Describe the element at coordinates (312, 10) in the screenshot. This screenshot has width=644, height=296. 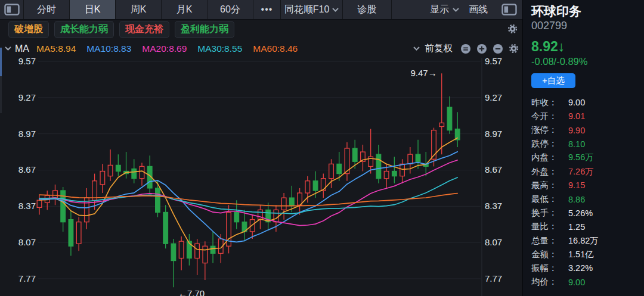
I see `f10-menu-button: 同花顺F10` at that location.